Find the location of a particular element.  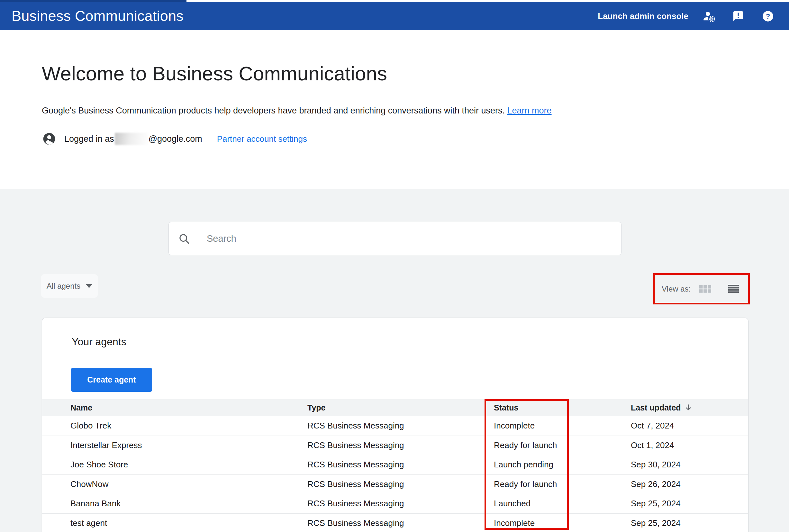

learn-more-link: Learn more is located at coordinates (529, 111).